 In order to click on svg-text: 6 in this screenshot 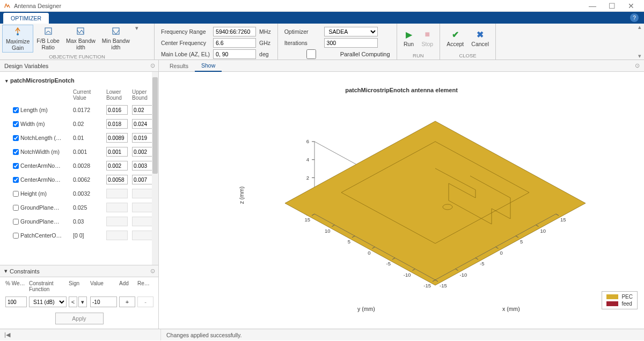, I will do `click(308, 142)`.